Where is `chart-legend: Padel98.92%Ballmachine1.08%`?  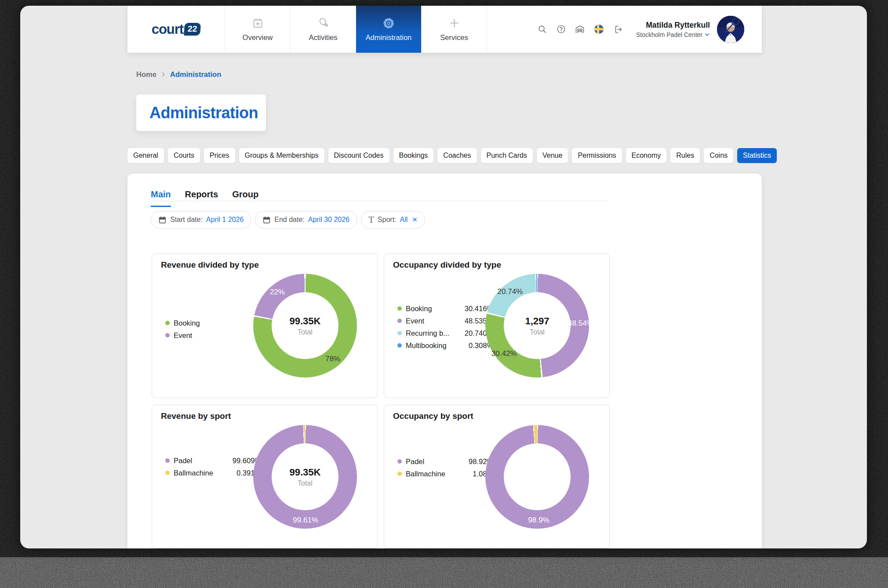
chart-legend: Padel98.92%Ballmachine1.08% is located at coordinates (445, 468).